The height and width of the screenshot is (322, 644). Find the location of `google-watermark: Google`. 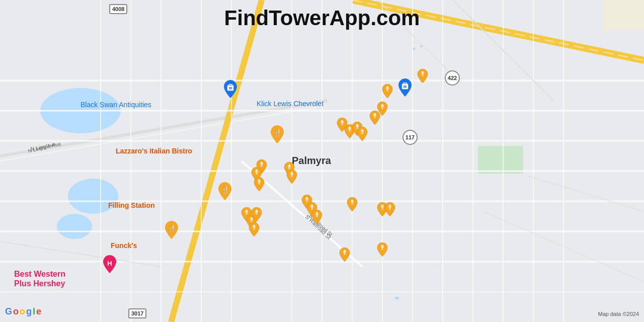

google-watermark: Google is located at coordinates (23, 312).